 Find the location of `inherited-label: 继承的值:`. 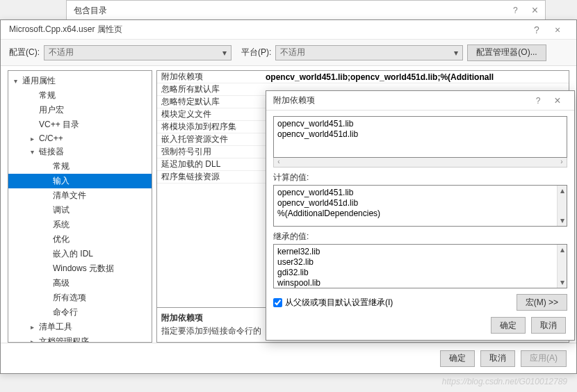

inherited-label: 继承的值: is located at coordinates (420, 236).